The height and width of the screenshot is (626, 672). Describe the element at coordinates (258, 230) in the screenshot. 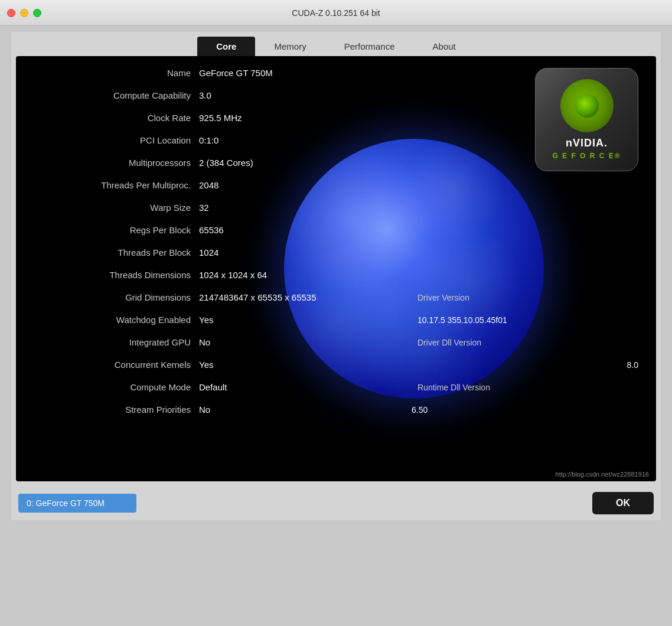

I see `value-regs-per-block: 65536` at that location.